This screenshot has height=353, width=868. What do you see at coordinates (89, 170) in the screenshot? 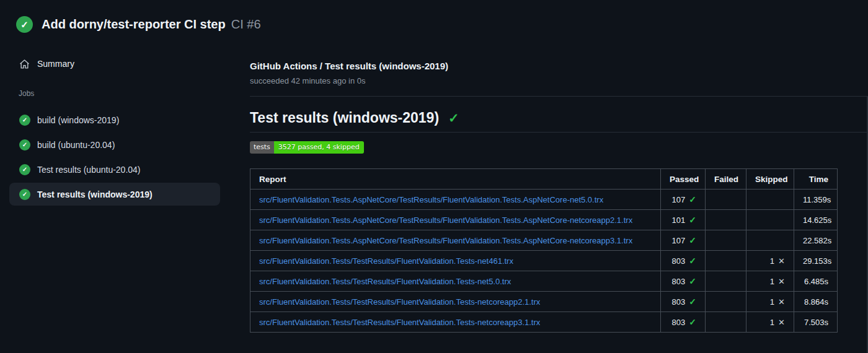
I see `job-label: Test results (ubuntu-20.04)` at bounding box center [89, 170].